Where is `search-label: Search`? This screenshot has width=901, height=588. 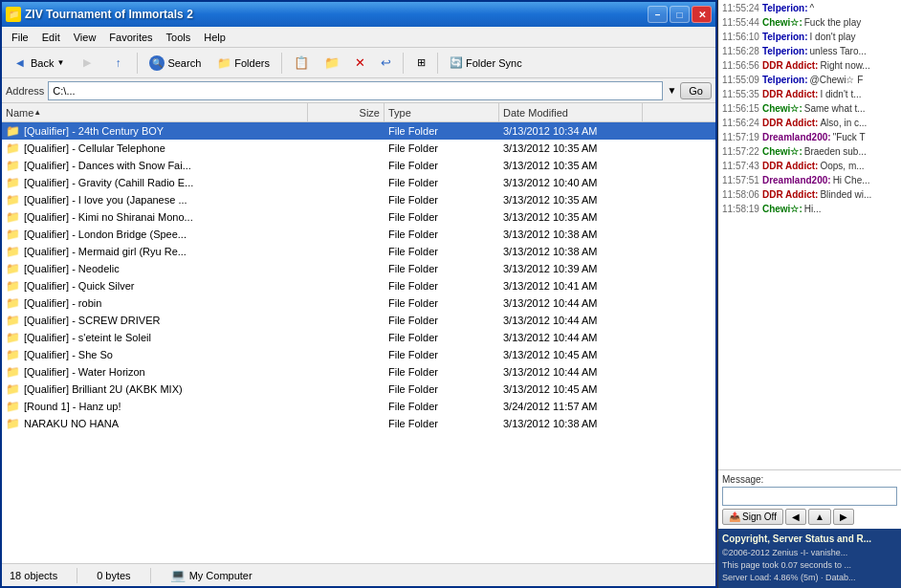 search-label: Search is located at coordinates (184, 63).